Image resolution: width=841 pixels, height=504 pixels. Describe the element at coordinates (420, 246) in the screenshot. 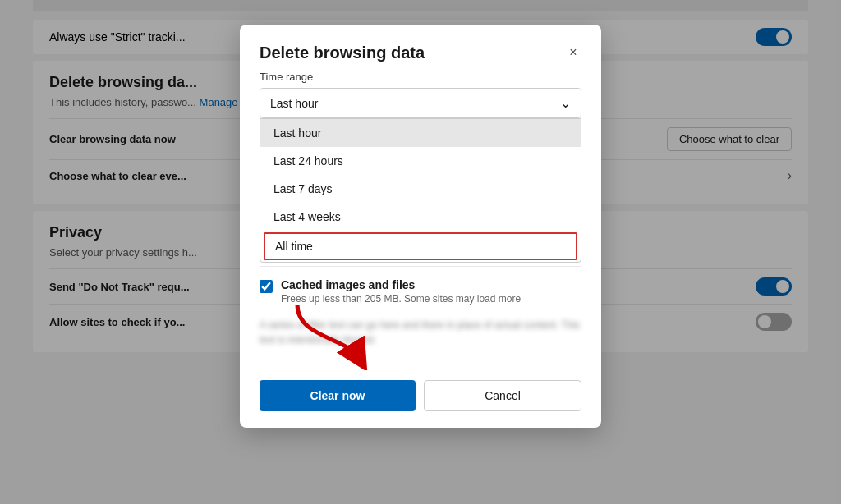

I see `dropdown-item-all-time: All time` at that location.